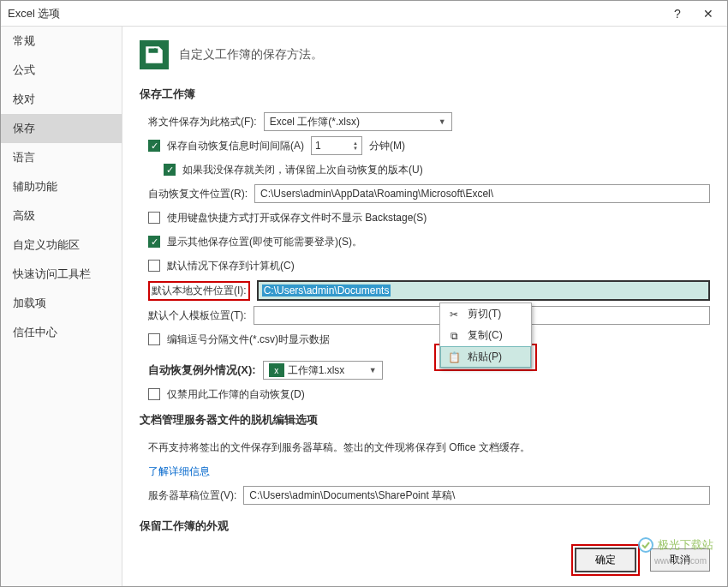  I want to click on disable-autorecover-checkbox, so click(154, 394).